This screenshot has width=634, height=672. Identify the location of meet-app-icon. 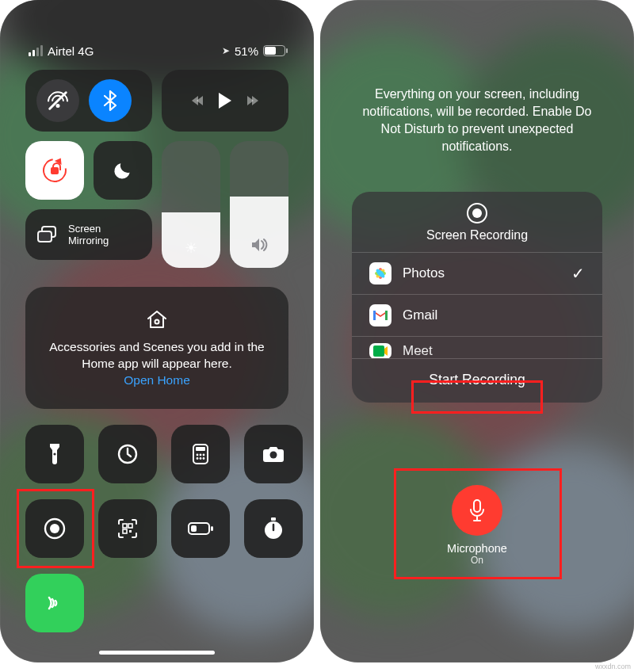
(380, 351).